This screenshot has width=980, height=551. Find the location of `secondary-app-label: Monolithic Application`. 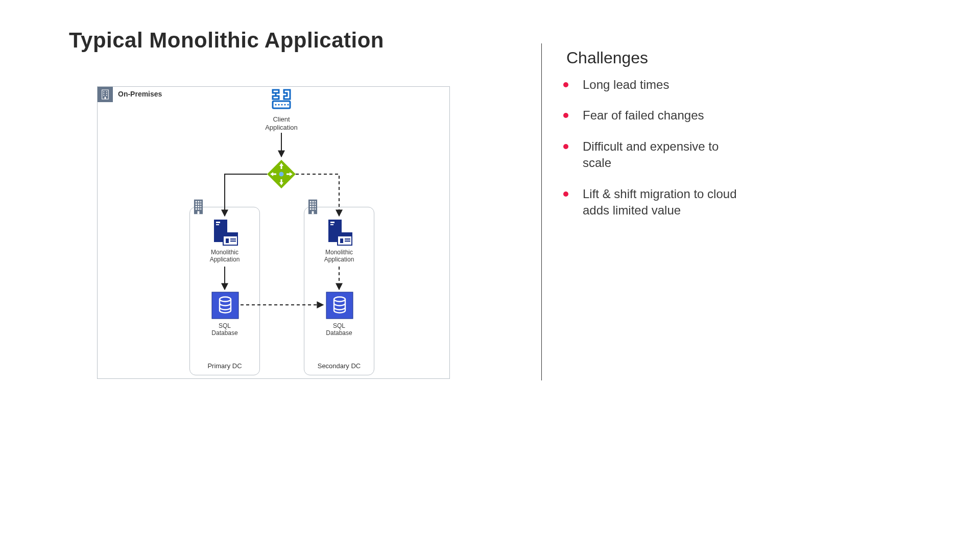

secondary-app-label: Monolithic Application is located at coordinates (339, 256).